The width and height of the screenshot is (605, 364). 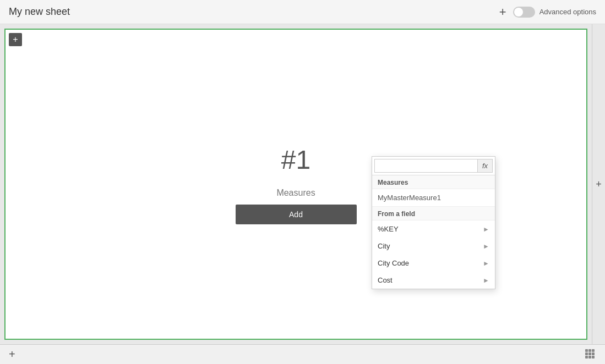 What do you see at coordinates (393, 263) in the screenshot?
I see `field-name-city-code: City Code` at bounding box center [393, 263].